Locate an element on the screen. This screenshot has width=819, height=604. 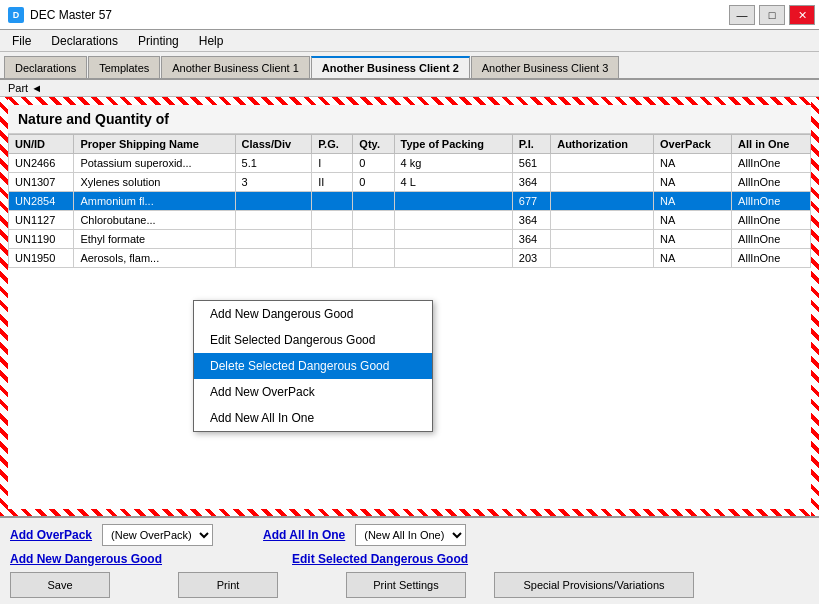
col-overpack: OverPack is located at coordinates (692, 144).